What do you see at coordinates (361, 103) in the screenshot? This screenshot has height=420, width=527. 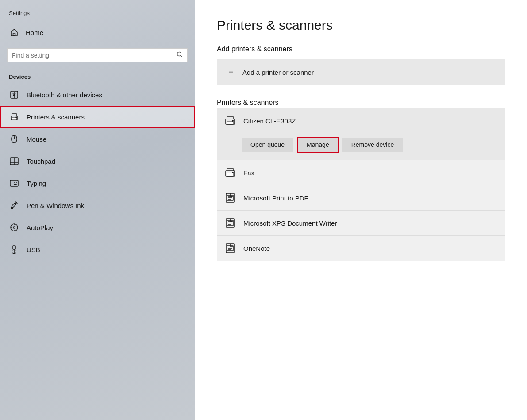 I see `printers-section-header: Printers & scanners` at bounding box center [361, 103].